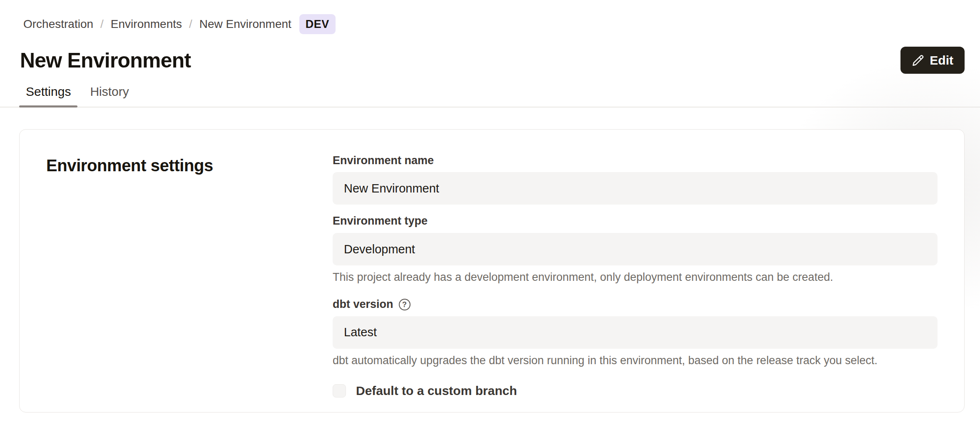 The width and height of the screenshot is (980, 425). Describe the element at coordinates (635, 249) in the screenshot. I see `environment-type-input` at that location.